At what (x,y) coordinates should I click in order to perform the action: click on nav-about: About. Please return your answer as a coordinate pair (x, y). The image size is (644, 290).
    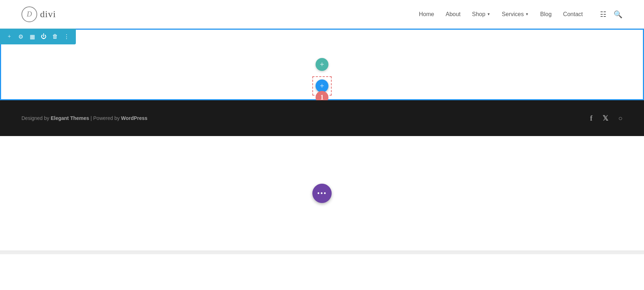
    Looking at the image, I should click on (453, 14).